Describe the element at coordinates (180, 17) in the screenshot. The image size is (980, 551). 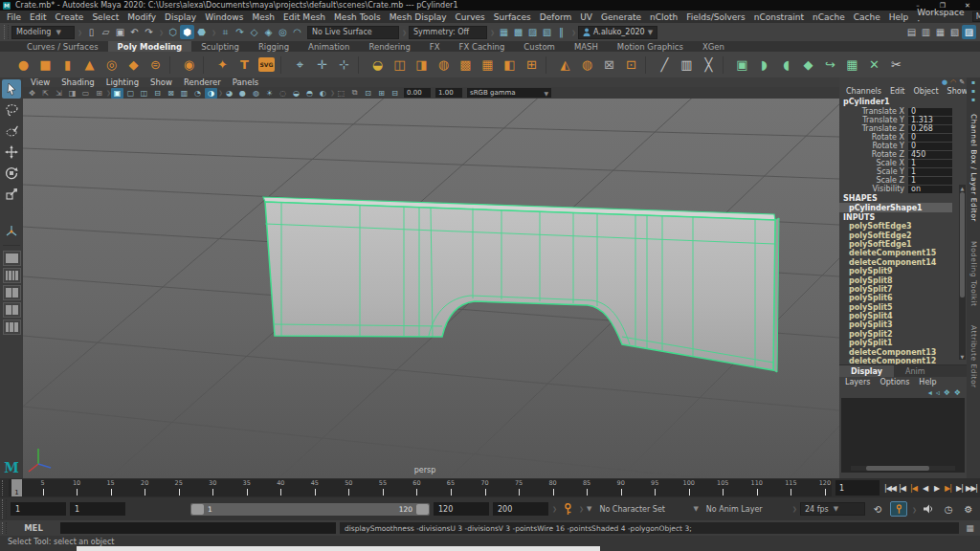
I see `menu-display: Display` at that location.